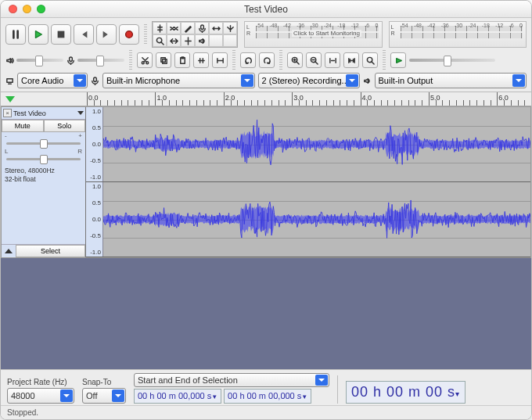 The image size is (532, 420). What do you see at coordinates (44, 182) in the screenshot?
I see `track-control-panel: × Test Video Mute Solo -+ LR Stereo, 480…` at bounding box center [44, 182].